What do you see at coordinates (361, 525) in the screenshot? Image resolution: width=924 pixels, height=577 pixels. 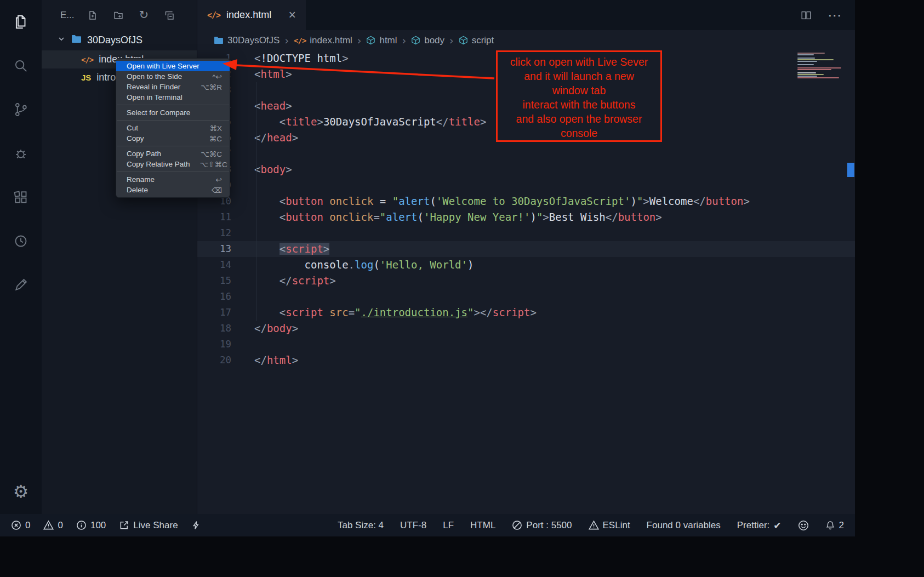 I see `status-label: Tab Size: 4` at bounding box center [361, 525].